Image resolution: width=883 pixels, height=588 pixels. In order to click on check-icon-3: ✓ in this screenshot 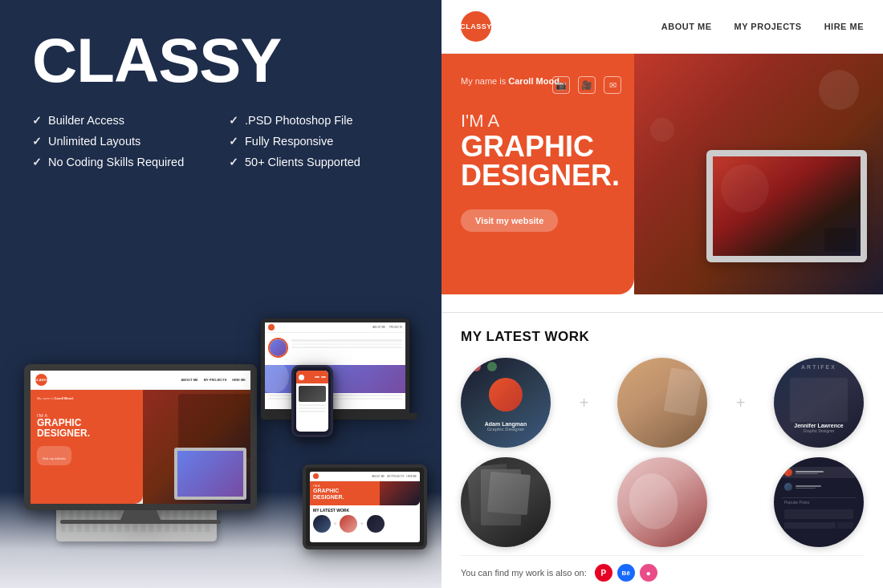, I will do `click(37, 162)`.